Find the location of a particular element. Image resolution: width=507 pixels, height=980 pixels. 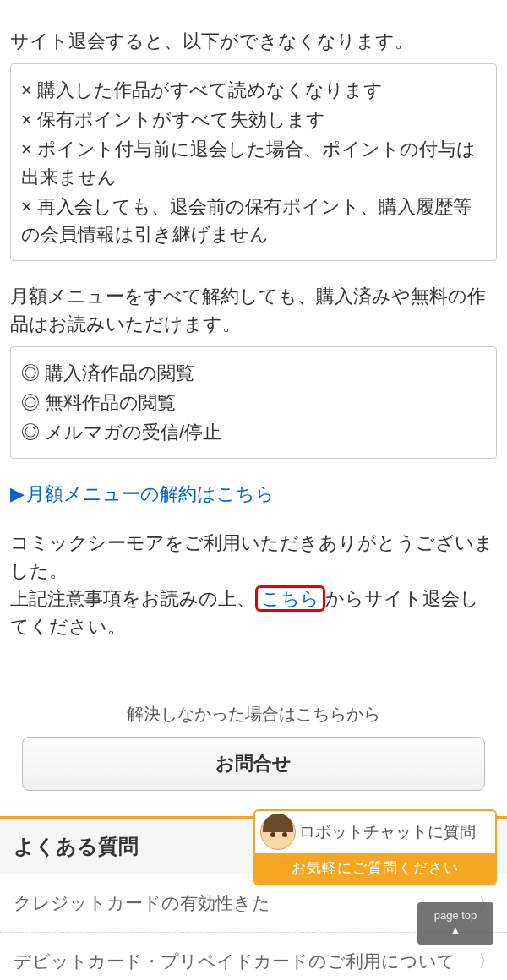

withdrawal-item: × 保有ポイントがすべて失効します is located at coordinates (254, 120).